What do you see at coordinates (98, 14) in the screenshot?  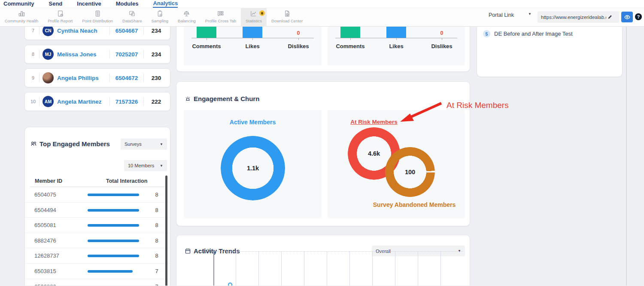 I see `grid-document-icon` at bounding box center [98, 14].